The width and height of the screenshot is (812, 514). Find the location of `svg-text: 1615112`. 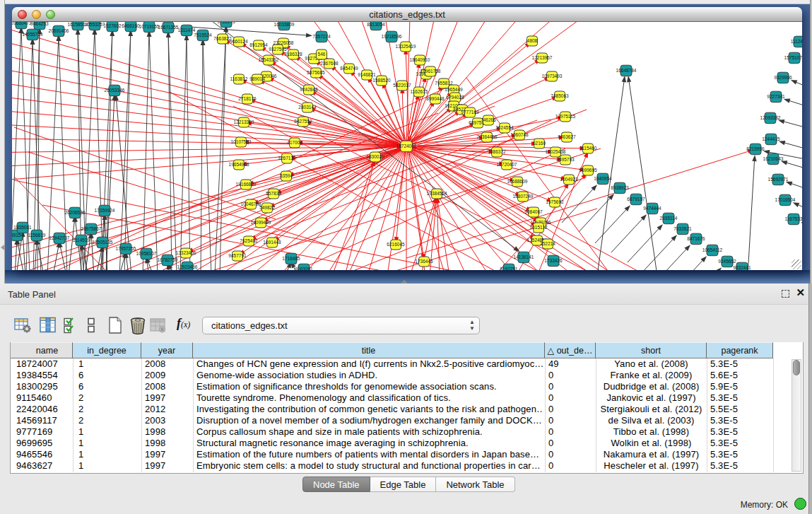

svg-text: 1615112 is located at coordinates (539, 228).